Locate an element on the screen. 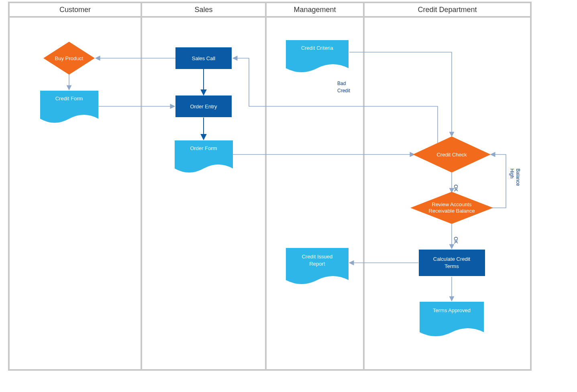 This screenshot has height=392, width=577. label-credit-issued-1: Credit Issued is located at coordinates (317, 257).